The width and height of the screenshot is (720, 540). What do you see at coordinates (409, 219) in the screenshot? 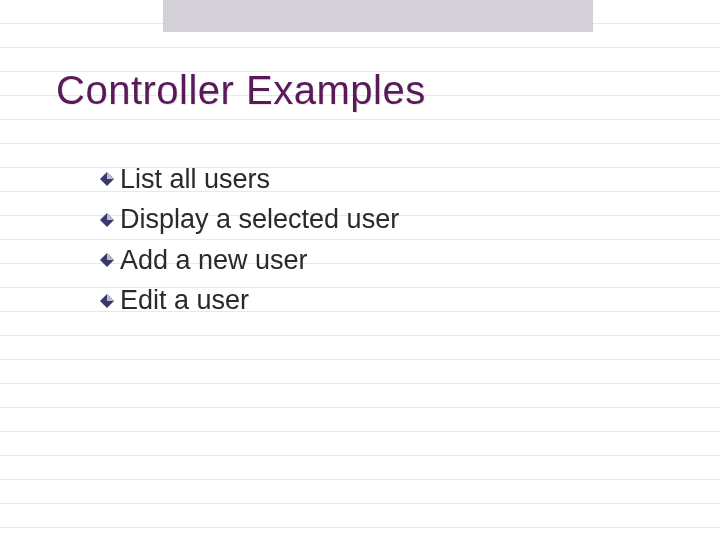
I see `list-item: Display a selected user` at bounding box center [409, 219].